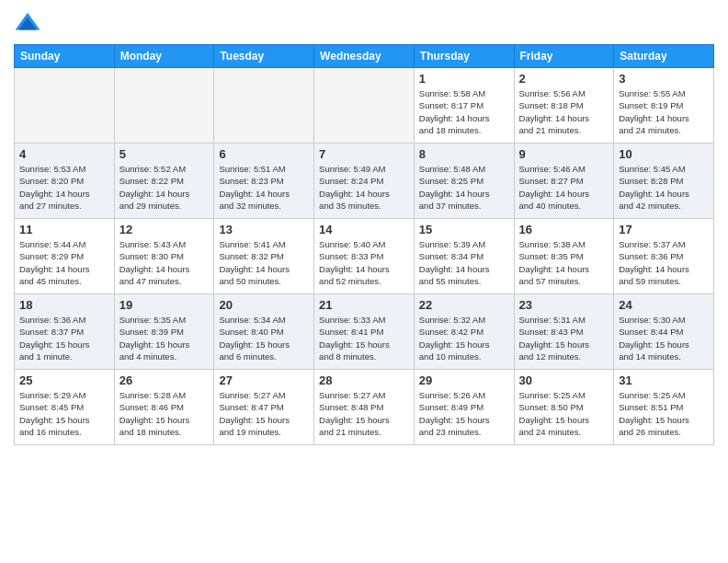 The width and height of the screenshot is (728, 563). I want to click on day-number: 1, so click(464, 79).